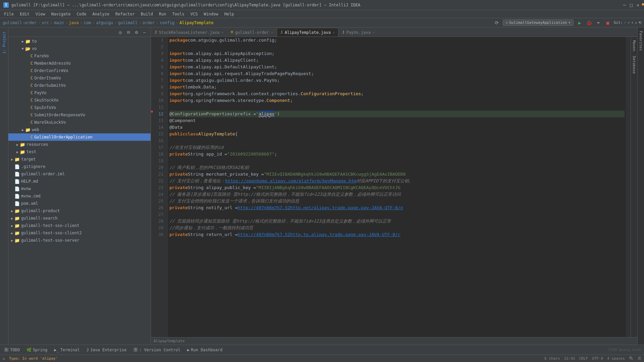  Describe the element at coordinates (79, 108) in the screenshot. I see `tree-item-spuinfovo: C SpuInfoVo` at that location.